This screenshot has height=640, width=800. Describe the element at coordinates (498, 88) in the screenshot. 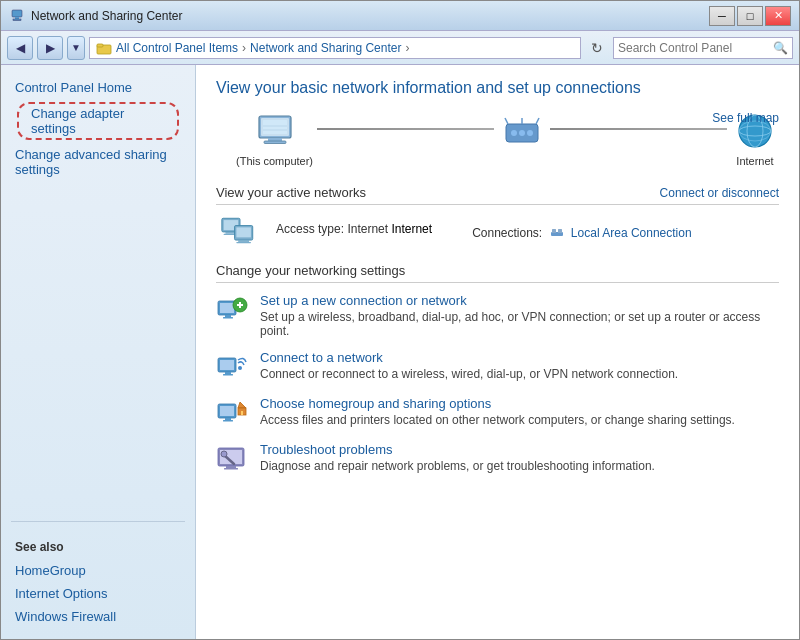

I see `page-title: View your basic network information and …` at that location.